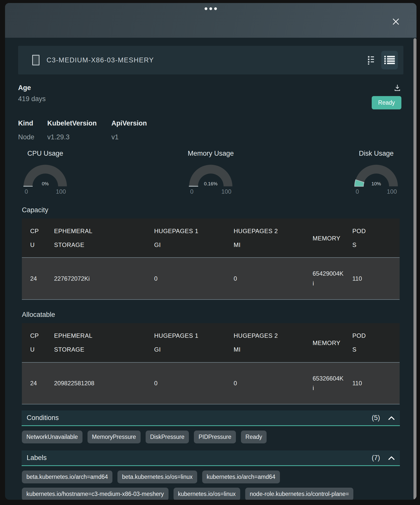  I want to click on allocatable-ephemeral-storage: 209822581208, so click(100, 383).